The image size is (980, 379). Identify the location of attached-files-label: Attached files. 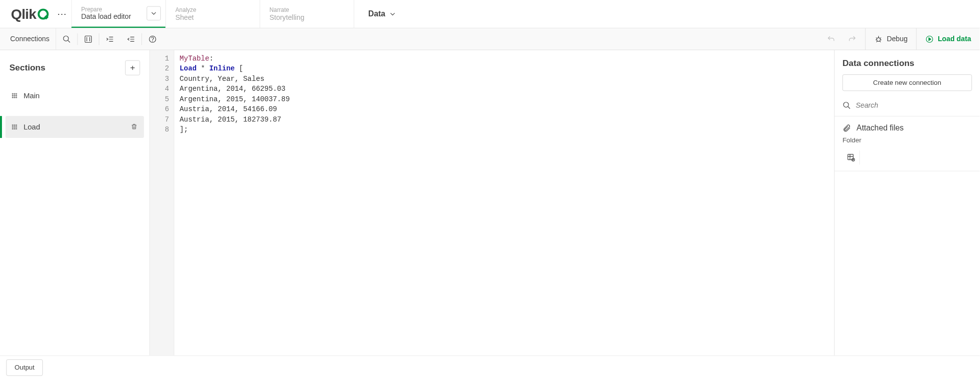
(880, 128).